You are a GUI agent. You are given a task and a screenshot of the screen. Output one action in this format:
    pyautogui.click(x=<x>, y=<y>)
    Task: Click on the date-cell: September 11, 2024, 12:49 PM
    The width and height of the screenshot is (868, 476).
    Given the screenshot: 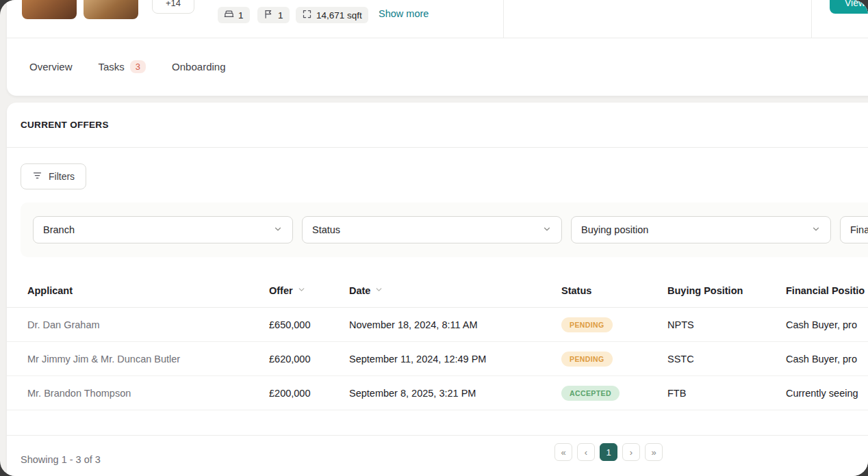 What is the action you would take?
    pyautogui.click(x=455, y=359)
    